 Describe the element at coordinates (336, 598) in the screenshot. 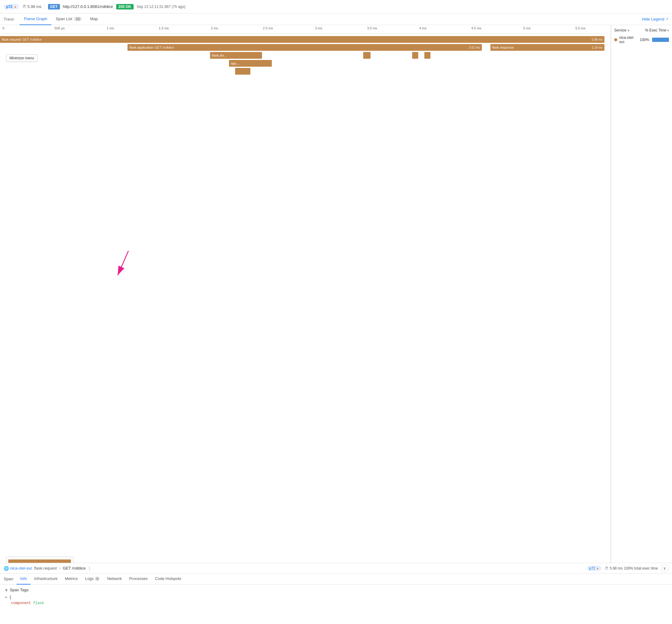

I see `code-line-brace: ▪ {` at that location.